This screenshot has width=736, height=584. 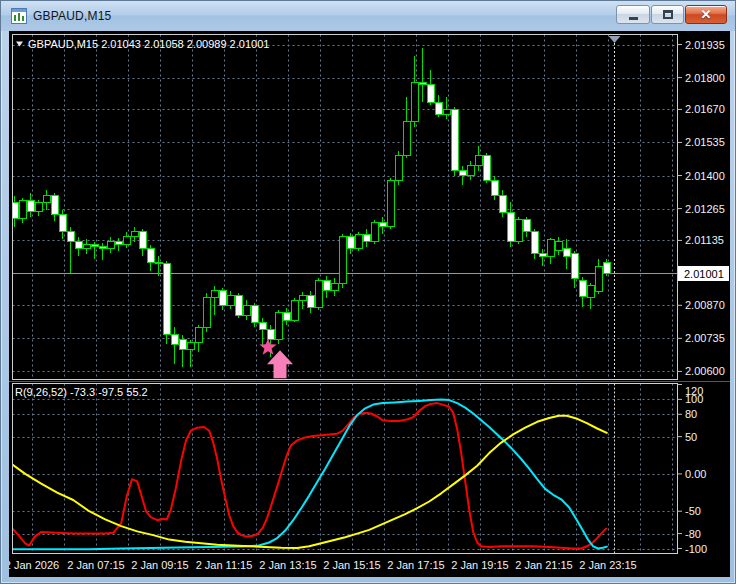 What do you see at coordinates (672, 14) in the screenshot?
I see `window-controls: ✕` at bounding box center [672, 14].